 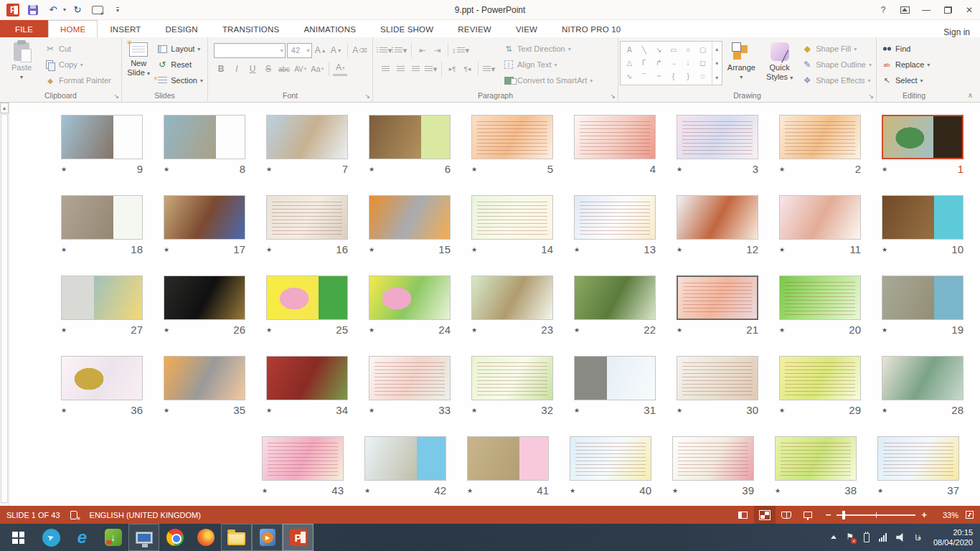 I want to click on shape-line-icon: ╲, so click(x=644, y=50).